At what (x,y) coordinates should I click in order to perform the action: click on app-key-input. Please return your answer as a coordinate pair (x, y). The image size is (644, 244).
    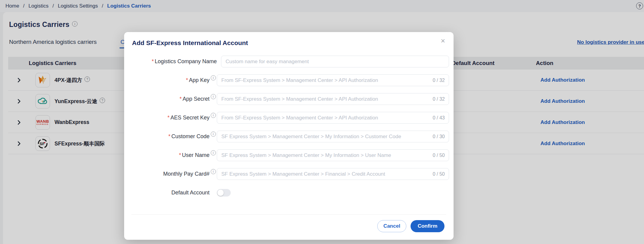
    Looking at the image, I should click on (333, 80).